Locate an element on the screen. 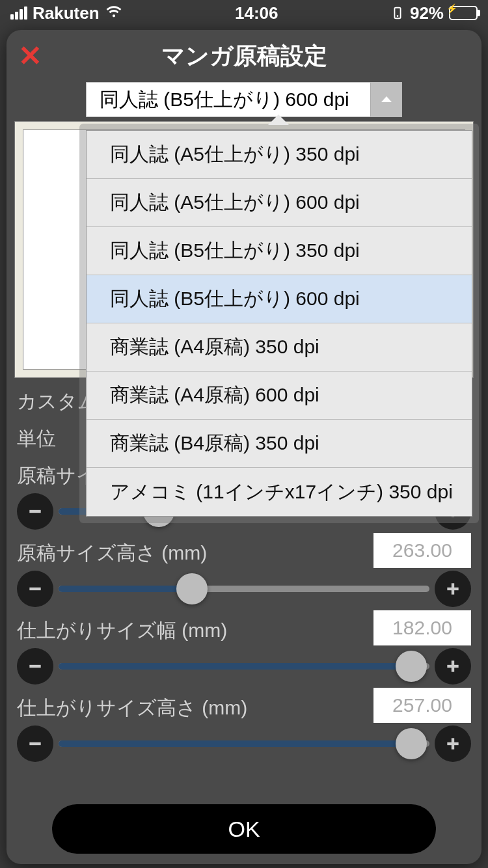 The height and width of the screenshot is (868, 488). finish-width-label: 仕上がりサイズ幅 (mm) is located at coordinates (122, 631).